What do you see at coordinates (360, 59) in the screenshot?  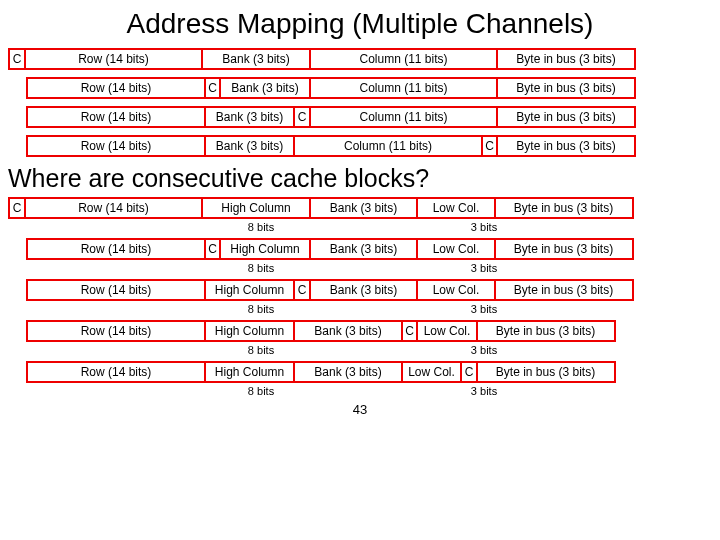 I see `mapping-row: C Row (14 bits) Bank (3 bits) Column (11…` at bounding box center [360, 59].